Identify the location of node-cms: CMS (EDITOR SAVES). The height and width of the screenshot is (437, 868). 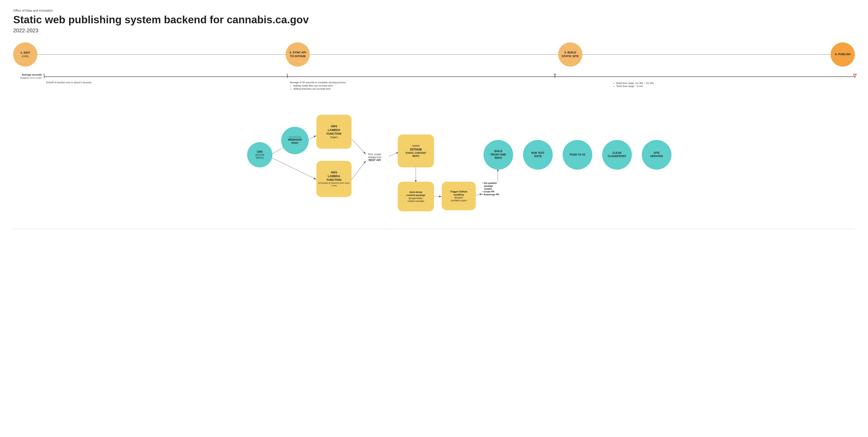
(259, 155).